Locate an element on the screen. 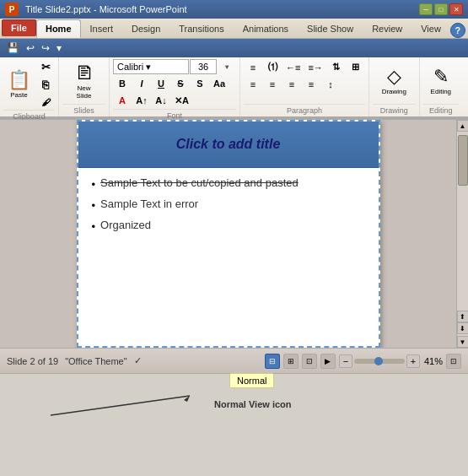 Image resolution: width=468 pixels, height=476 pixels. tab-slideshow: Slide Show is located at coordinates (331, 29).